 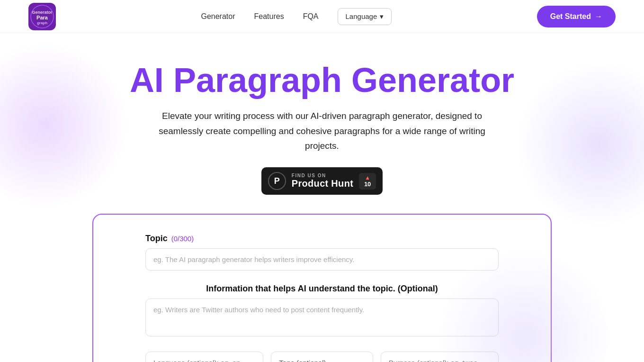 I want to click on logo: Para graph Generator, so click(x=42, y=17).